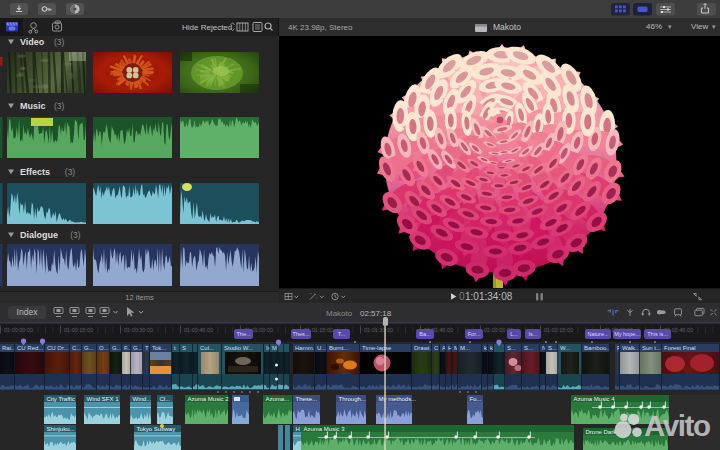  I want to click on svg-text: 02:57:18, so click(376, 314).